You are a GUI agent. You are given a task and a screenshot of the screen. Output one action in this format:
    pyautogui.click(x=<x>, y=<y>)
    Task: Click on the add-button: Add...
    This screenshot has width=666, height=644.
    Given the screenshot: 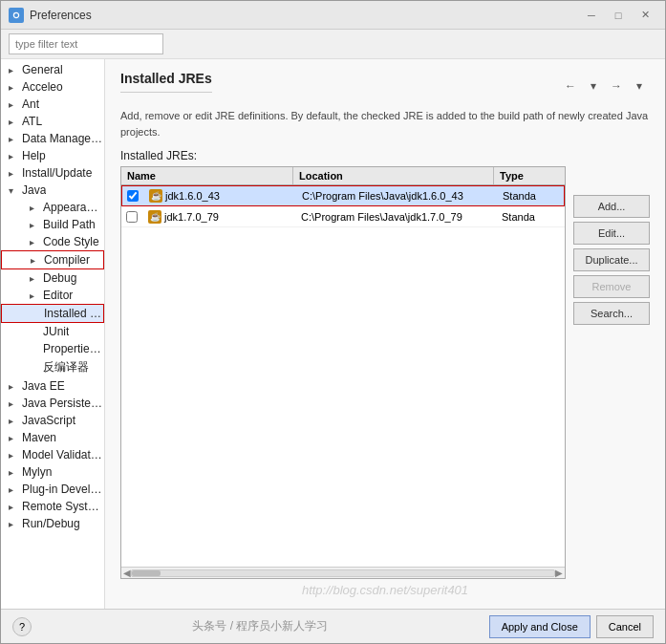 What is the action you would take?
    pyautogui.click(x=612, y=206)
    